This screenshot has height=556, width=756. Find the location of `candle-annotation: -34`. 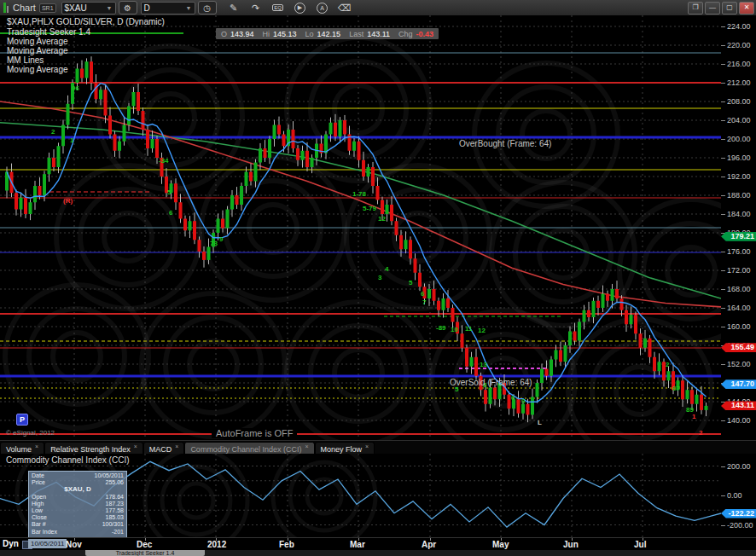

candle-annotation: -34 is located at coordinates (164, 160).